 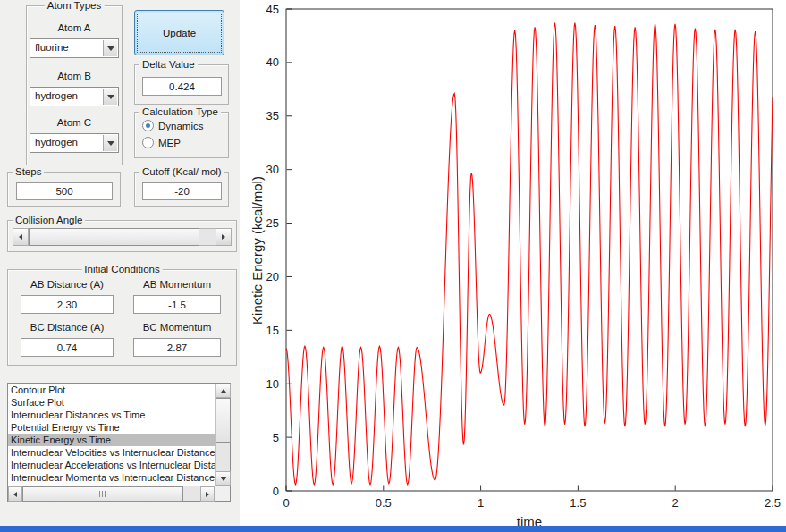 I want to click on y-tick-label: 5, so click(x=275, y=438).